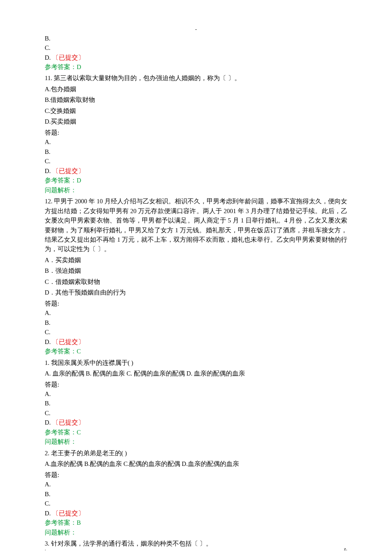 Image resolution: width=392 pixels, height=555 pixels. I want to click on q11-choice-a: A.包办婚姻, so click(196, 89).